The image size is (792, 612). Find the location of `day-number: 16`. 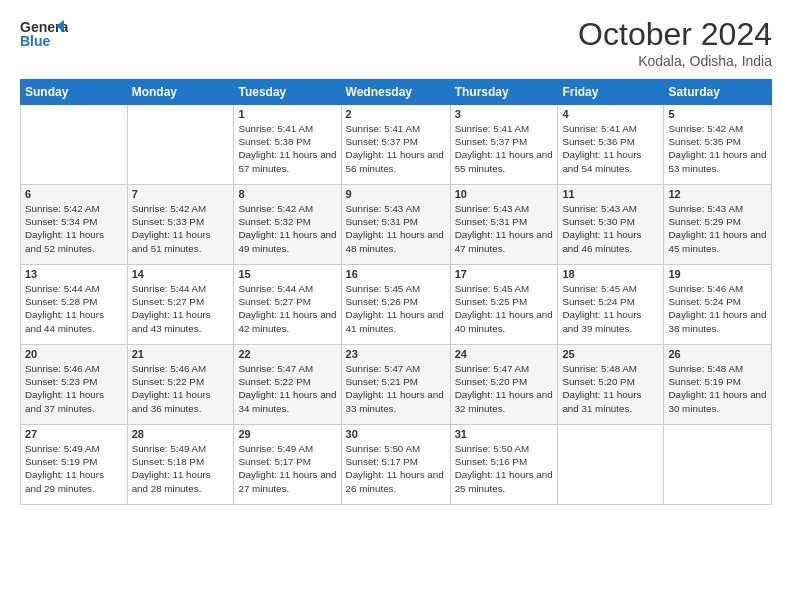

day-number: 16 is located at coordinates (396, 274).